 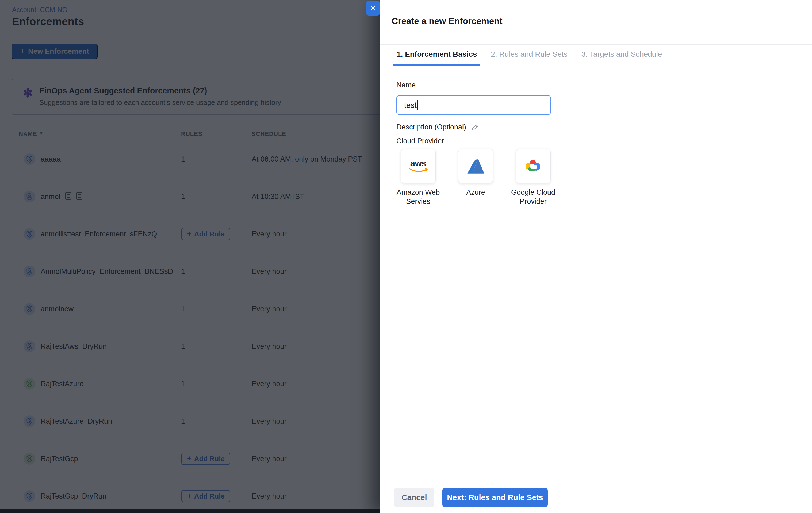 I want to click on description-row: Description (Optional), so click(x=438, y=127).